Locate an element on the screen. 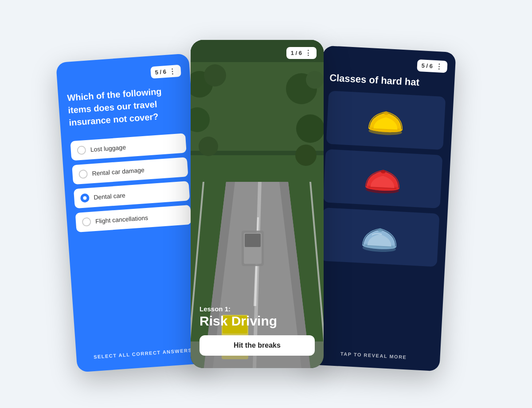 Image resolution: width=532 pixels, height=408 pixels. option-rental-car-text: Rental car damage is located at coordinates (118, 172).